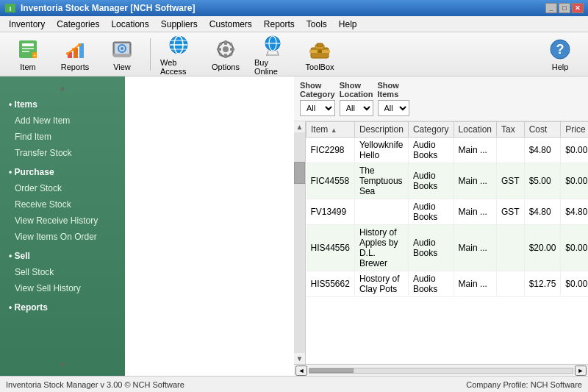  I want to click on maximize-btn: □, so click(564, 8).